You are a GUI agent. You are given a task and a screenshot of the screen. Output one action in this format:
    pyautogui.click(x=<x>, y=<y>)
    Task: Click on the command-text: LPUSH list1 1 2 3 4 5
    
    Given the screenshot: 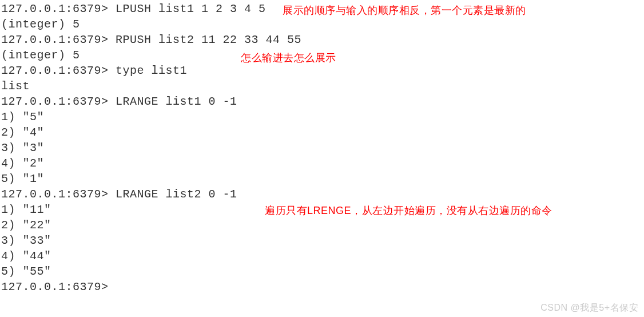 What is the action you would take?
    pyautogui.click(x=191, y=9)
    